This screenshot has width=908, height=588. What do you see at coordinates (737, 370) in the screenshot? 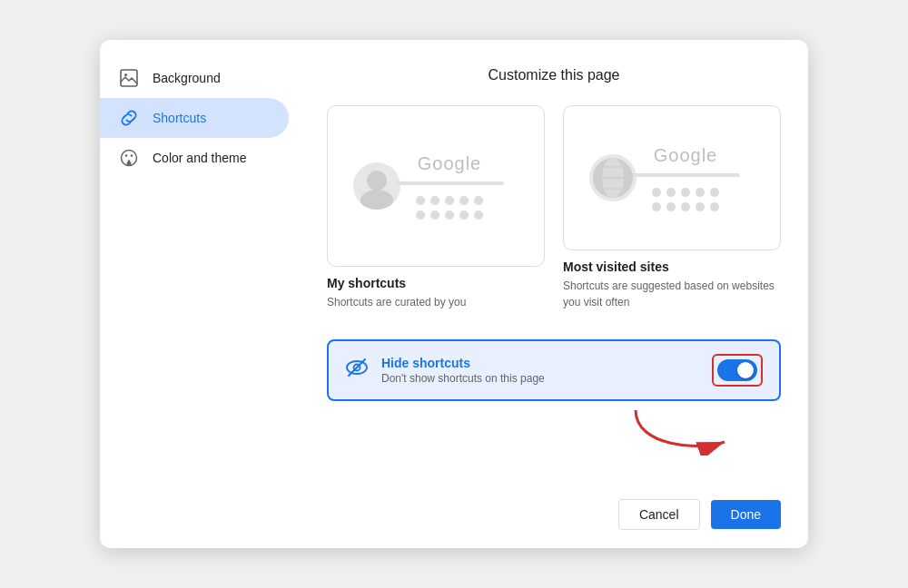
I see `toggle-wrapper` at bounding box center [737, 370].